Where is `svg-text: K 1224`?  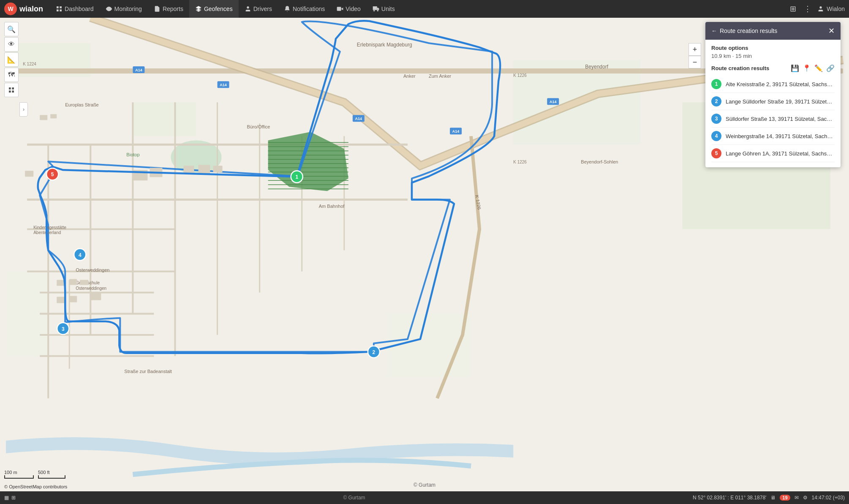 svg-text: K 1224 is located at coordinates (30, 64).